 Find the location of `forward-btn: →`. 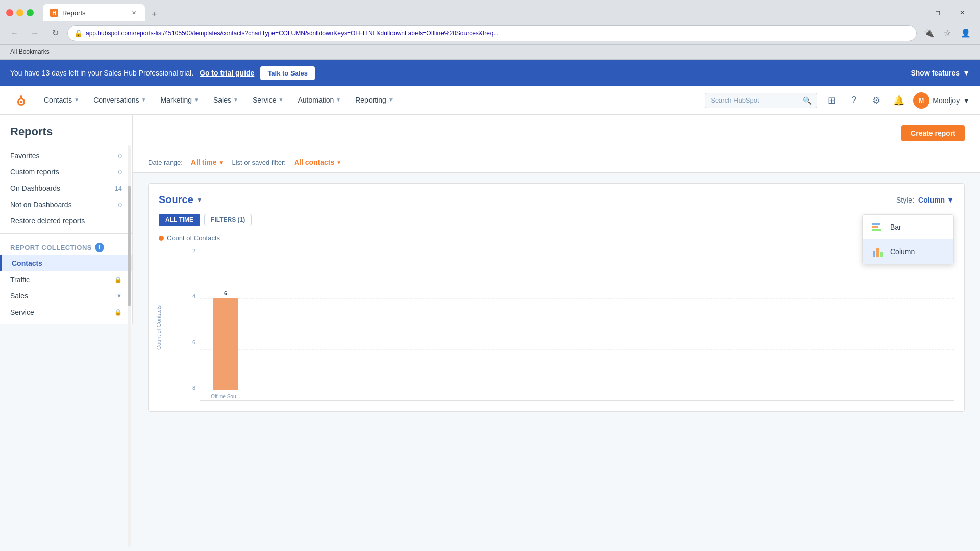

forward-btn: → is located at coordinates (35, 33).